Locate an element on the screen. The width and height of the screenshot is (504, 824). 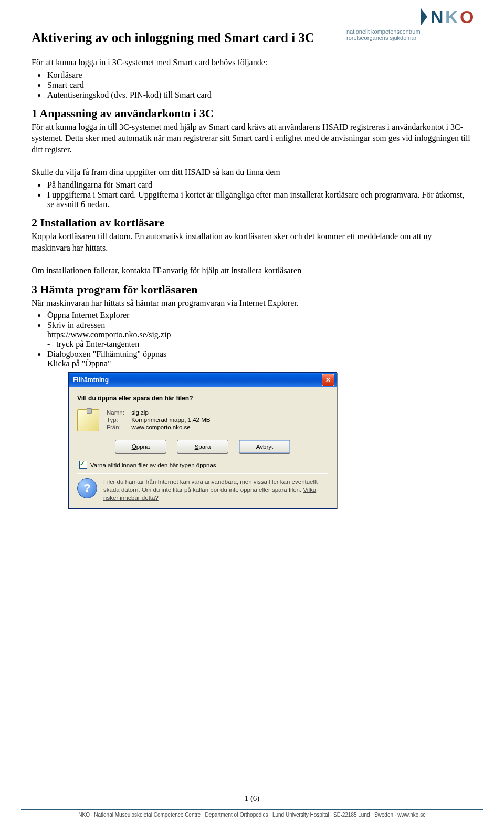
section-2-p2: Om installationen fallerar, kontakta IT-… is located at coordinates (252, 271).